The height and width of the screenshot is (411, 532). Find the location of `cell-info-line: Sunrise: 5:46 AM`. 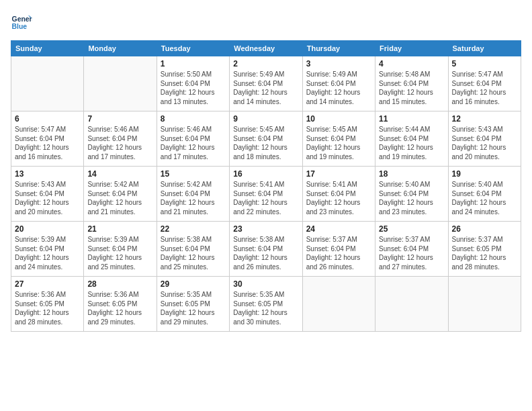

cell-info-line: Sunrise: 5:46 AM is located at coordinates (193, 130).